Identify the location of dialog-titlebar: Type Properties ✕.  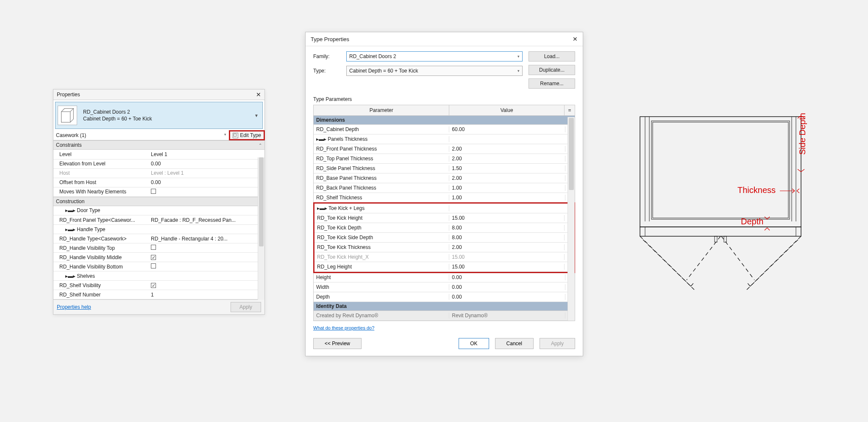
(444, 39).